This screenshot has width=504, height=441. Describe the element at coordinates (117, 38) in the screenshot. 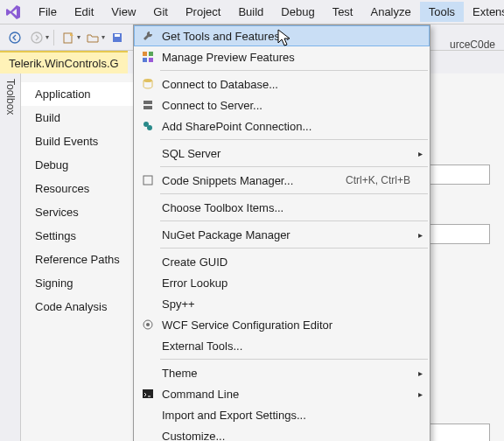

I see `save-button` at that location.